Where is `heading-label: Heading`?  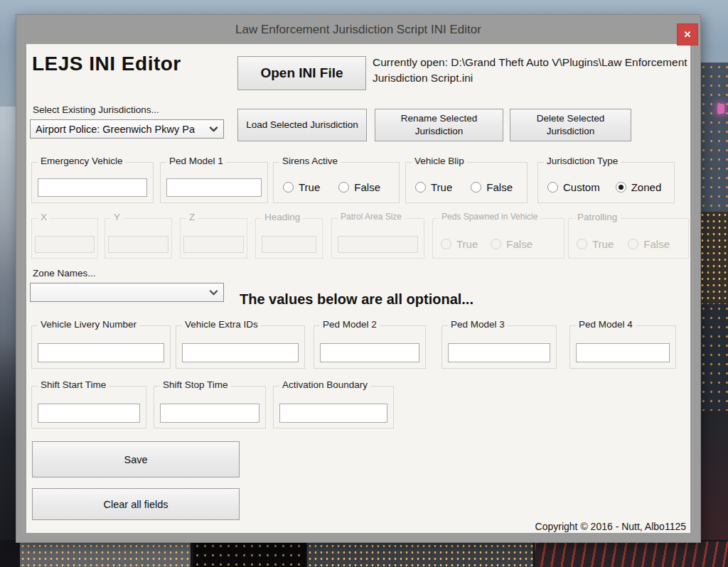
heading-label: Heading is located at coordinates (282, 217).